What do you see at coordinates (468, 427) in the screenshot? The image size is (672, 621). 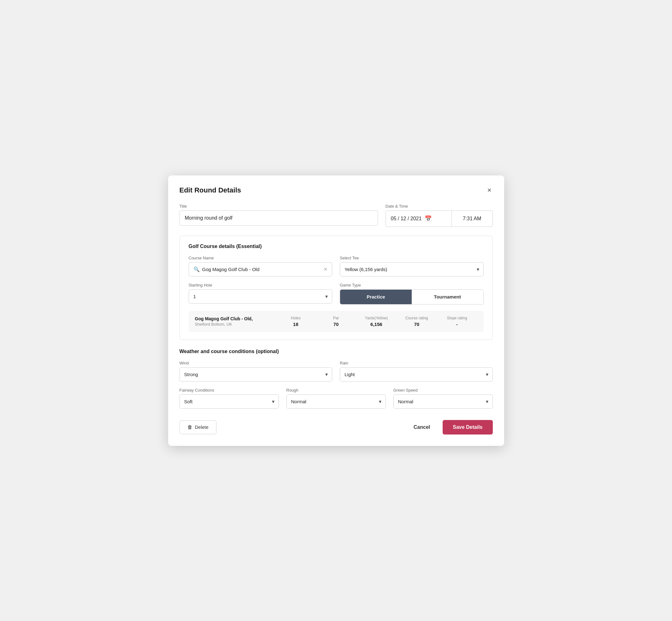 I see `save-button: Save Details` at bounding box center [468, 427].